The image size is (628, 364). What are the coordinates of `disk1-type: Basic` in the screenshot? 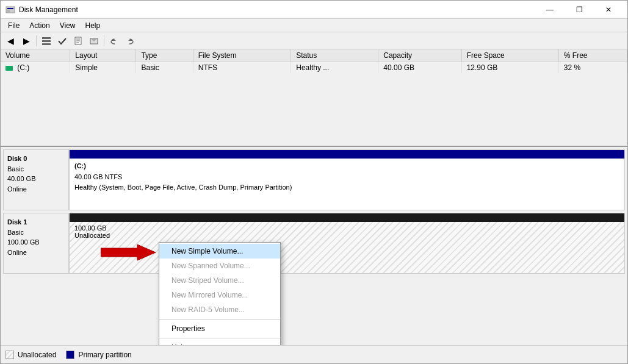 It's located at (36, 233).